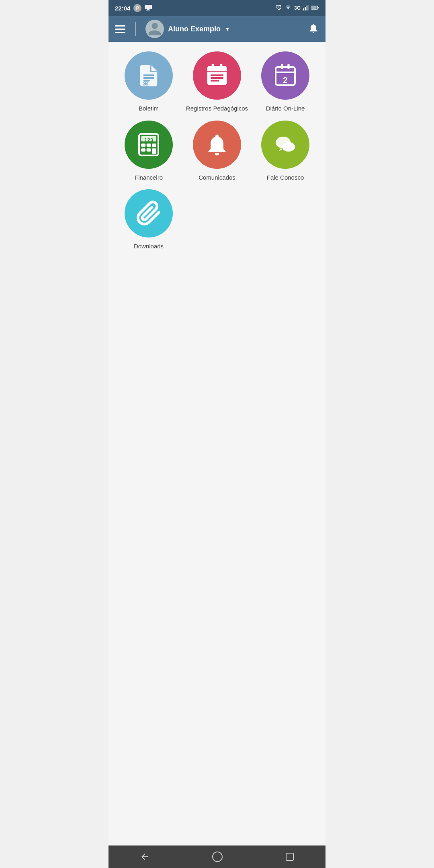 Image resolution: width=434 pixels, height=868 pixels. Describe the element at coordinates (315, 8) in the screenshot. I see `battery-icon` at that location.